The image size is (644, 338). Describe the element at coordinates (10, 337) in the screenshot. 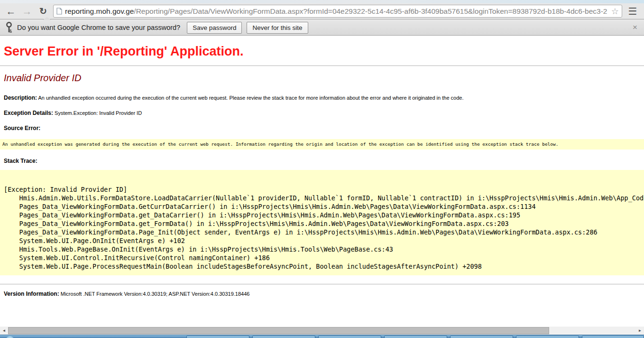

I see `start-button` at that location.